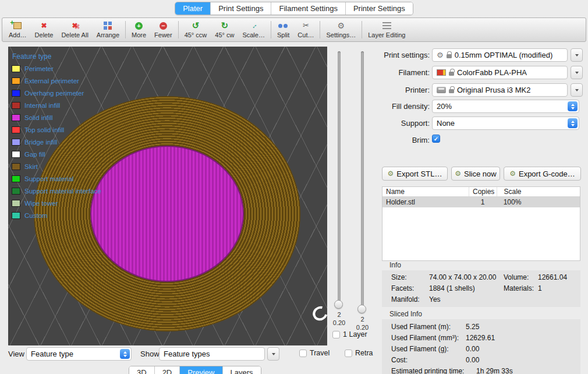 This screenshot has width=588, height=374. Describe the element at coordinates (196, 30) in the screenshot. I see `rotate-ccw-button: ↺ 45° ccw` at that location.